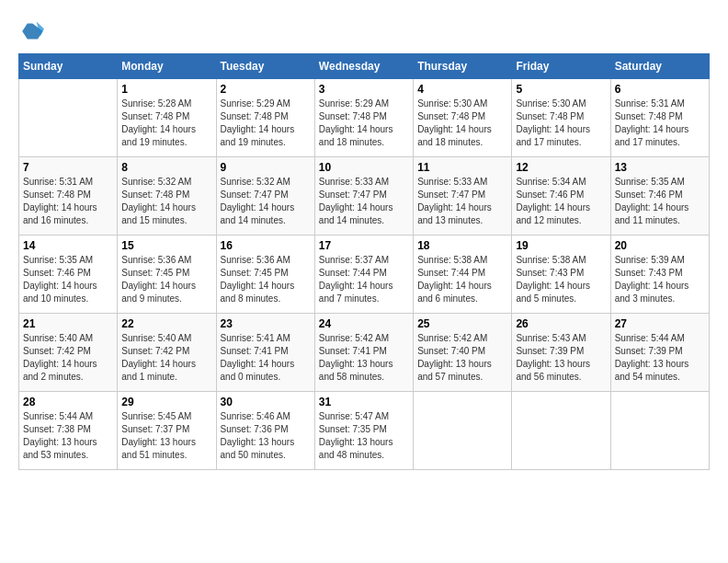 The height and width of the screenshot is (563, 728). I want to click on day-number: 17, so click(364, 246).